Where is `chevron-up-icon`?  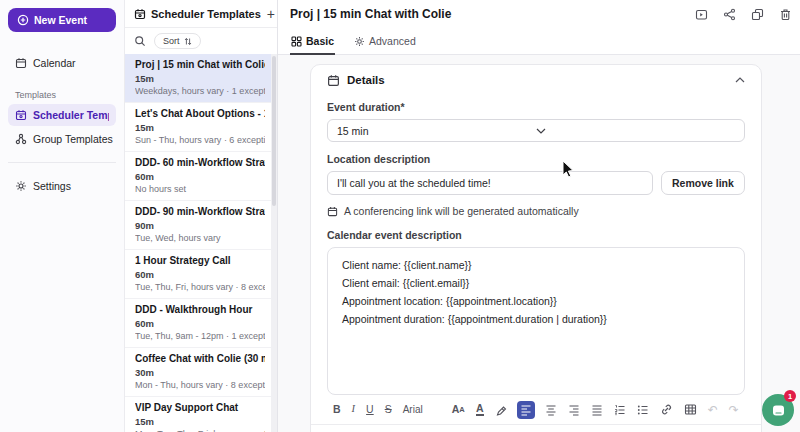
chevron-up-icon is located at coordinates (740, 80).